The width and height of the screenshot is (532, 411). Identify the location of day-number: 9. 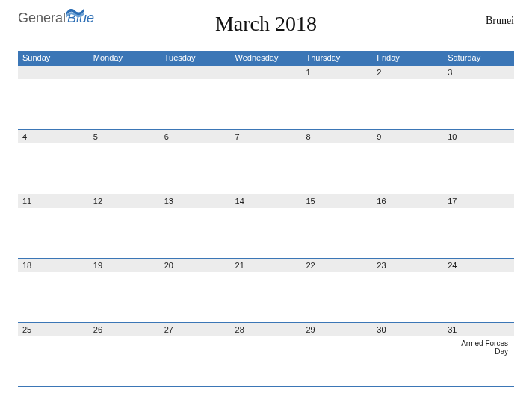
(379, 137).